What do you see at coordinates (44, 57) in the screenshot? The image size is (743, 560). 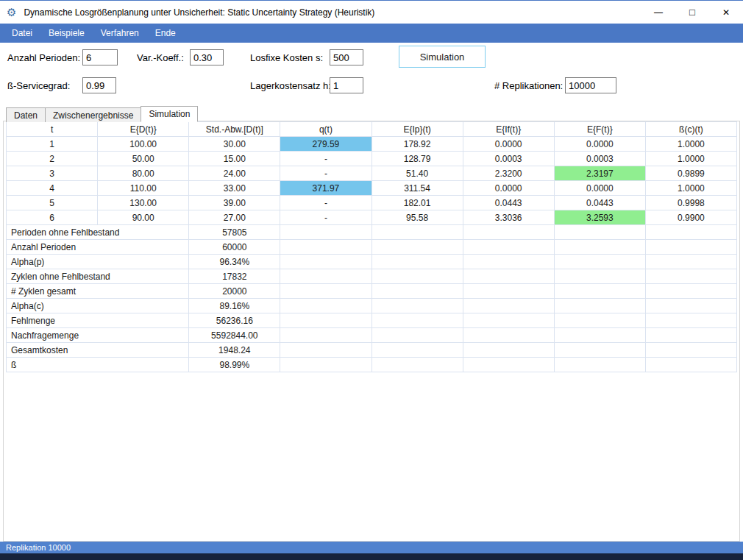 I see `anzahl-perioden-label: Anzahl Perioden:` at bounding box center [44, 57].